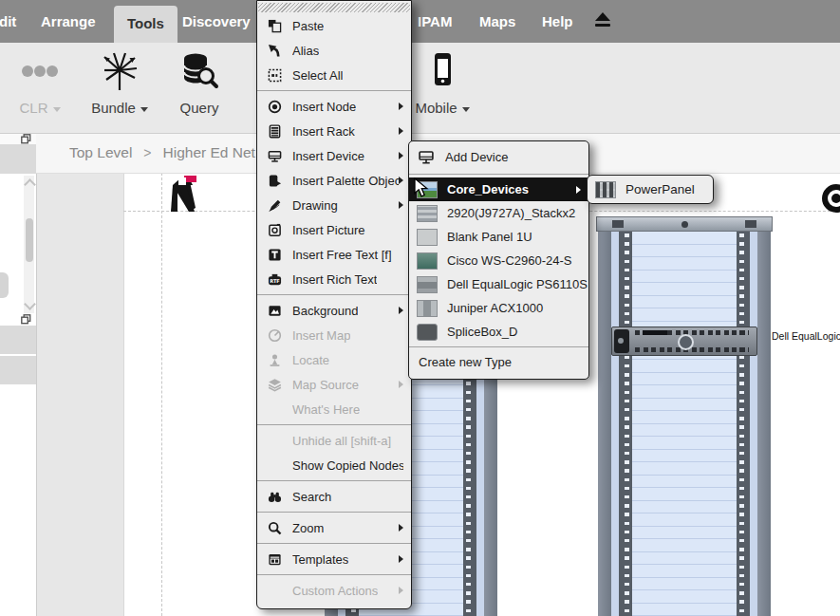 The image size is (840, 616). I want to click on switch-thumbnail-icon, so click(427, 214).